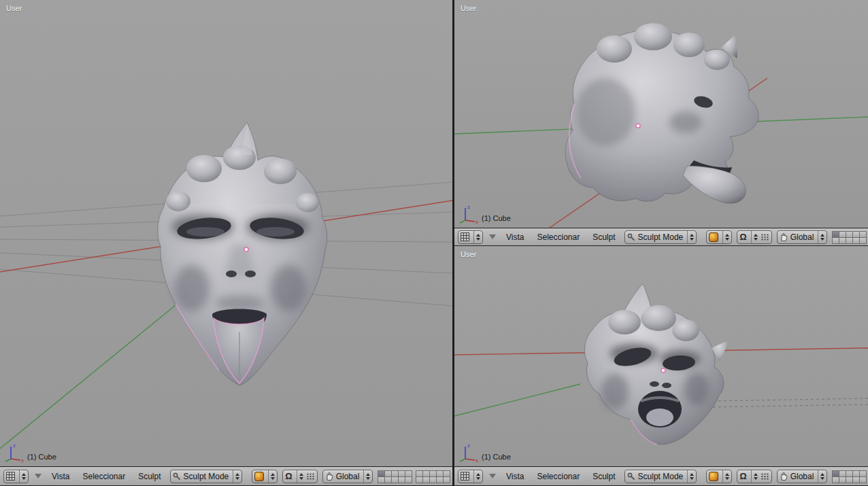 Image resolution: width=868 pixels, height=486 pixels. I want to click on viewport-header-front: Vista Seleccionar Sculpt Sculpt Mode Ω G…, so click(226, 476).